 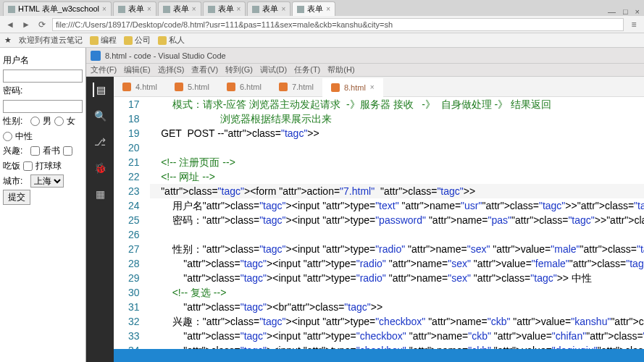 What do you see at coordinates (7, 136) in the screenshot?
I see `sex-neutral-radio` at bounding box center [7, 136].